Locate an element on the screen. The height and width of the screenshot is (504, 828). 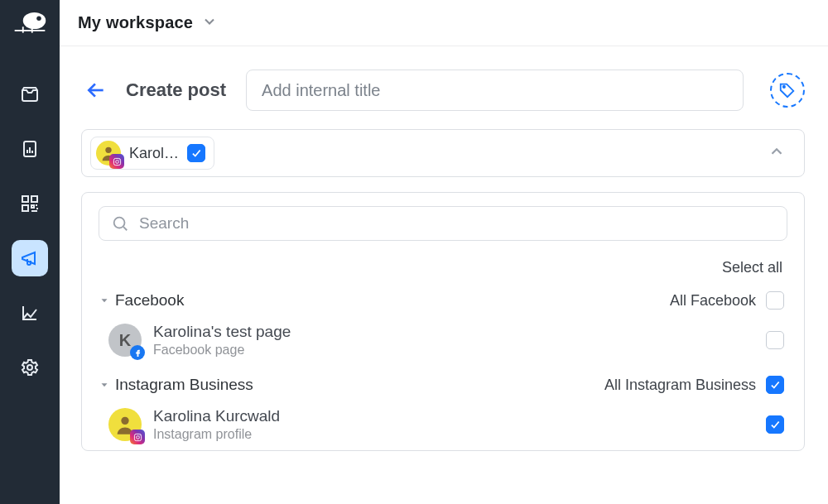
chip-label: Karol… is located at coordinates (154, 154).